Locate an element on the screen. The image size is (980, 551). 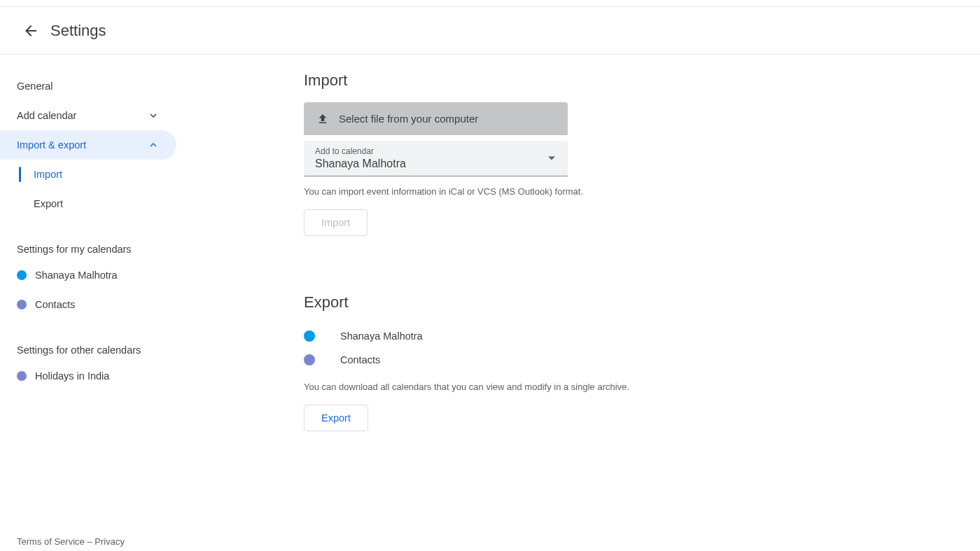
import-button: Import is located at coordinates (336, 223).